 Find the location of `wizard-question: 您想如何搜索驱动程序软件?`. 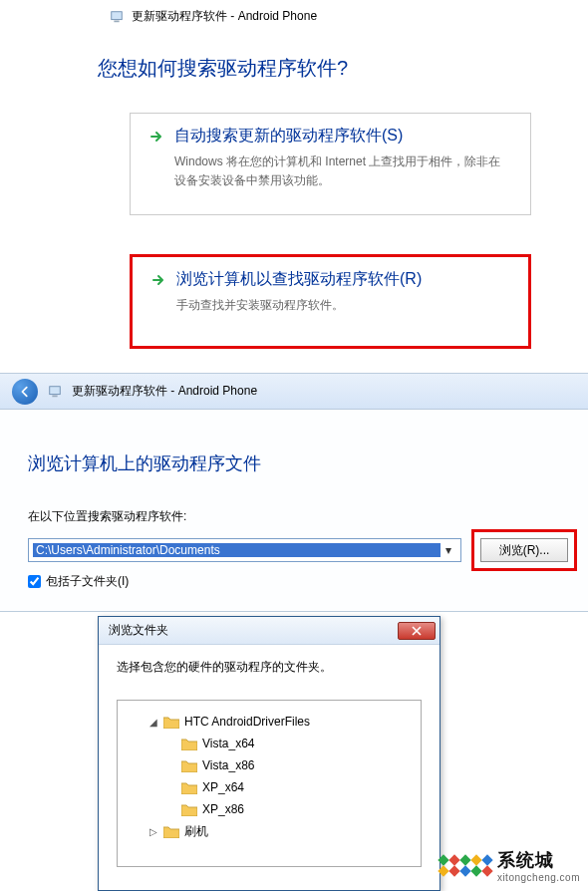

wizard-question: 您想如何搜索驱动程序软件? is located at coordinates (223, 68).